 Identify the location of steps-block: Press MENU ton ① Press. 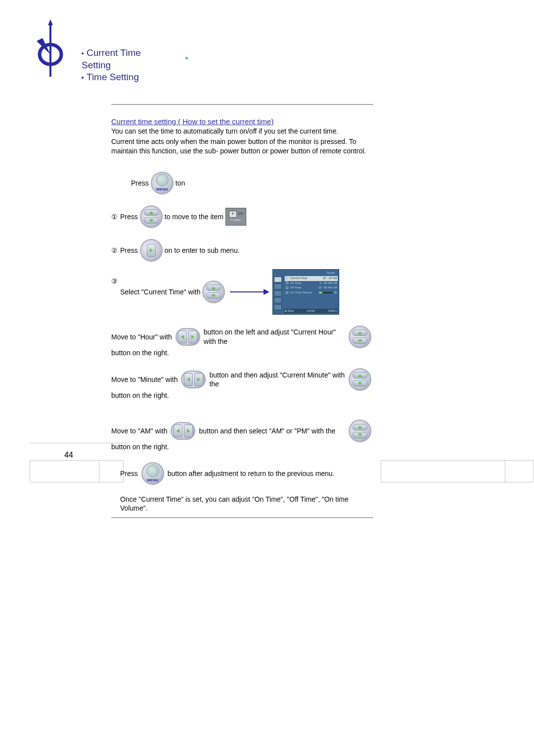
(242, 241).